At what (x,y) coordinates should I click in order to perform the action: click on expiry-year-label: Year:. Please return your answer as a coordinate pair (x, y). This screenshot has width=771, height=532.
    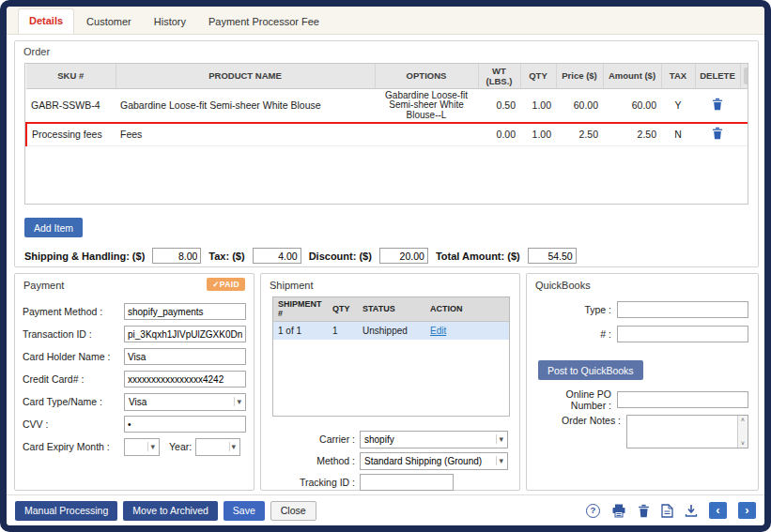
    Looking at the image, I should click on (180, 447).